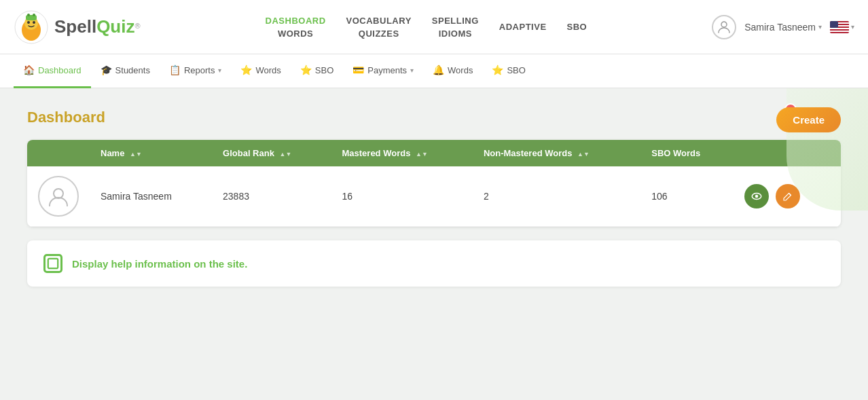 The width and height of the screenshot is (868, 400). I want to click on edit-icon, so click(788, 196).